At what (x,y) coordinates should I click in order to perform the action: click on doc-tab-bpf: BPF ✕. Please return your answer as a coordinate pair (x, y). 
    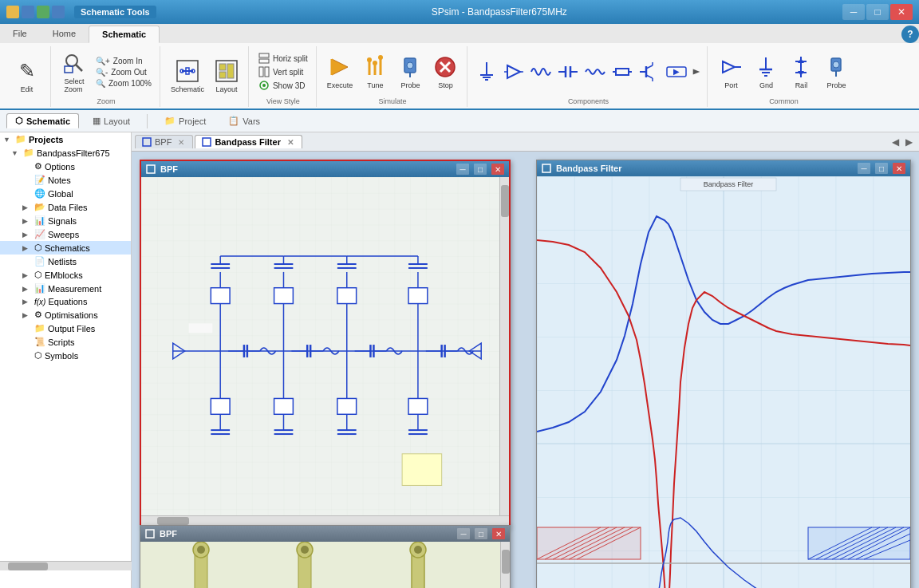
    Looking at the image, I should click on (164, 142).